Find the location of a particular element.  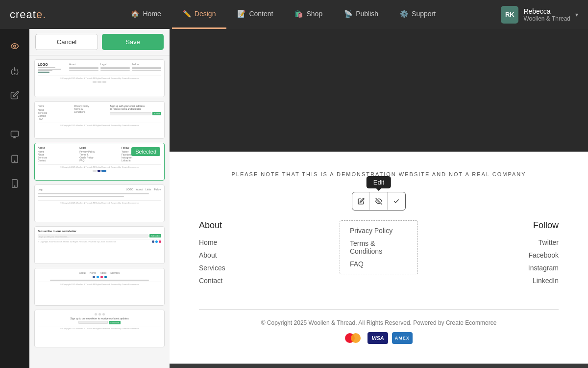

avatar: RK is located at coordinates (510, 15).